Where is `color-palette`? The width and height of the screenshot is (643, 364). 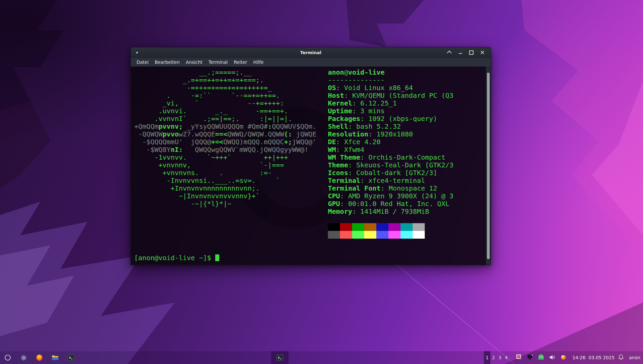 color-palette is located at coordinates (391, 231).